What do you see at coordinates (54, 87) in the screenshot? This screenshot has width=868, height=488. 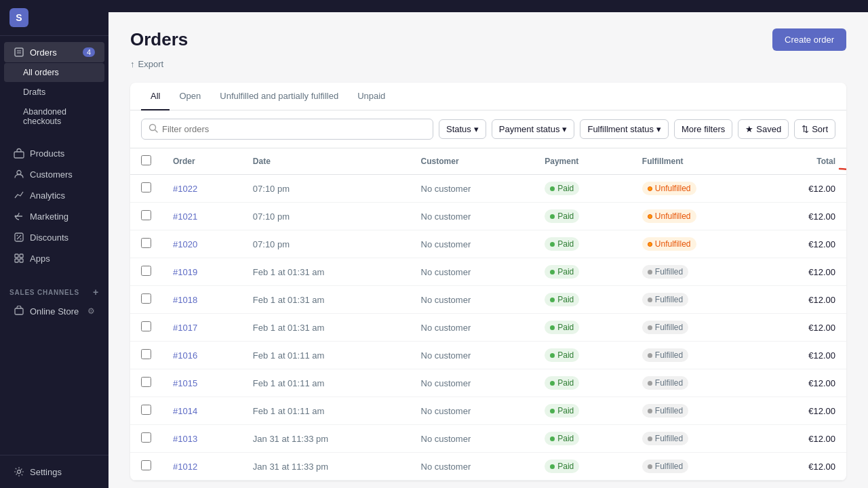 I see `sidebar-orders-section: Orders 4 All orders Drafts Abandoned che…` at bounding box center [54, 87].